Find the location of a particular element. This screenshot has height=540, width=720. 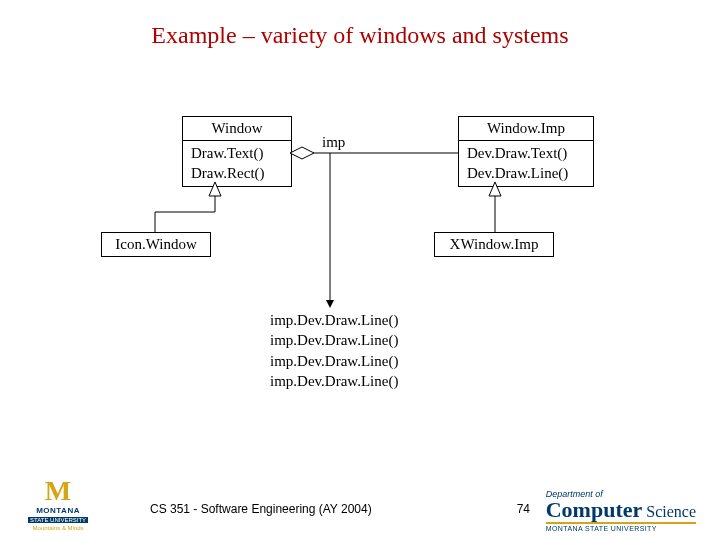

slide-footer: M MONTANA STATE UNIVERSITY Mountains & M… is located at coordinates (360, 505).